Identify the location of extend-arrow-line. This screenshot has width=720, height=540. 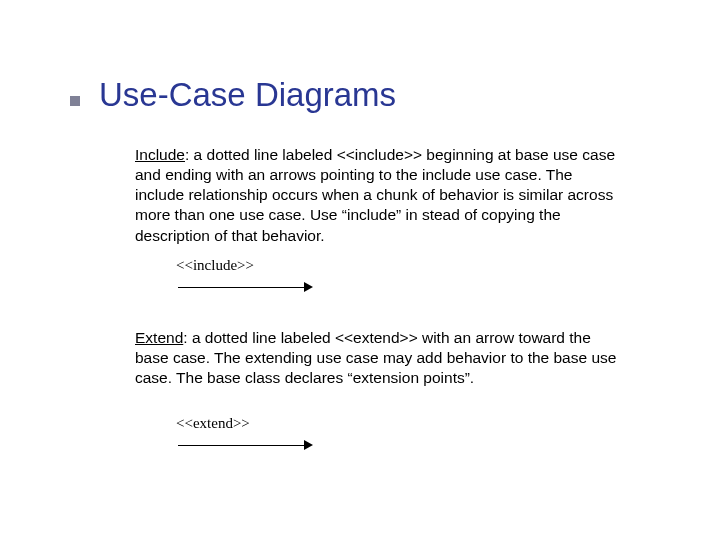
(243, 446).